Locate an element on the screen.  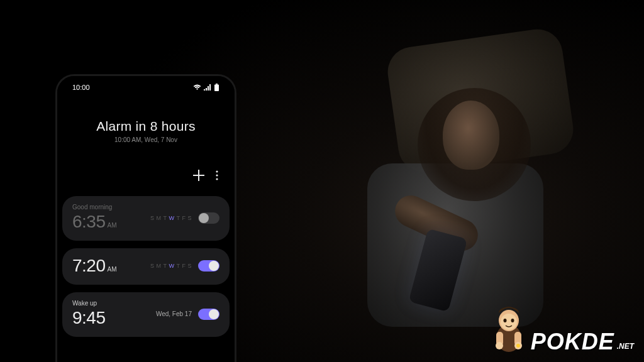
site-logo: POKDE .NET is located at coordinates (562, 327).